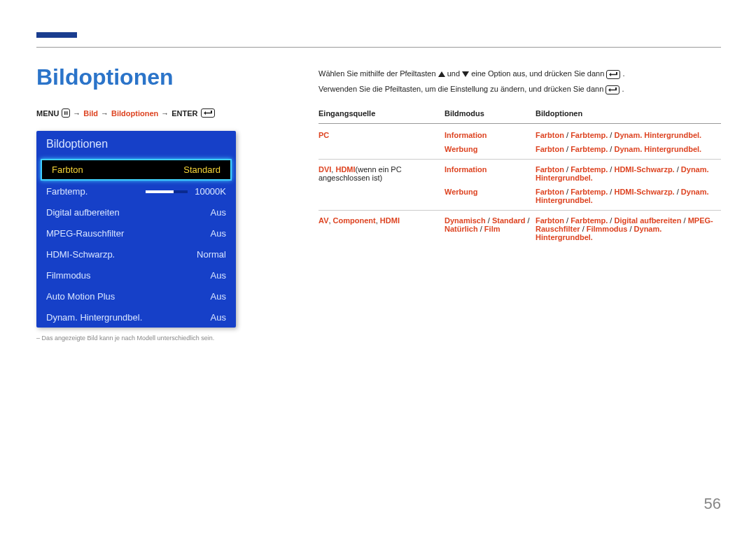 This screenshot has height=534, width=756. I want to click on osd-row-value: Standard, so click(202, 169).